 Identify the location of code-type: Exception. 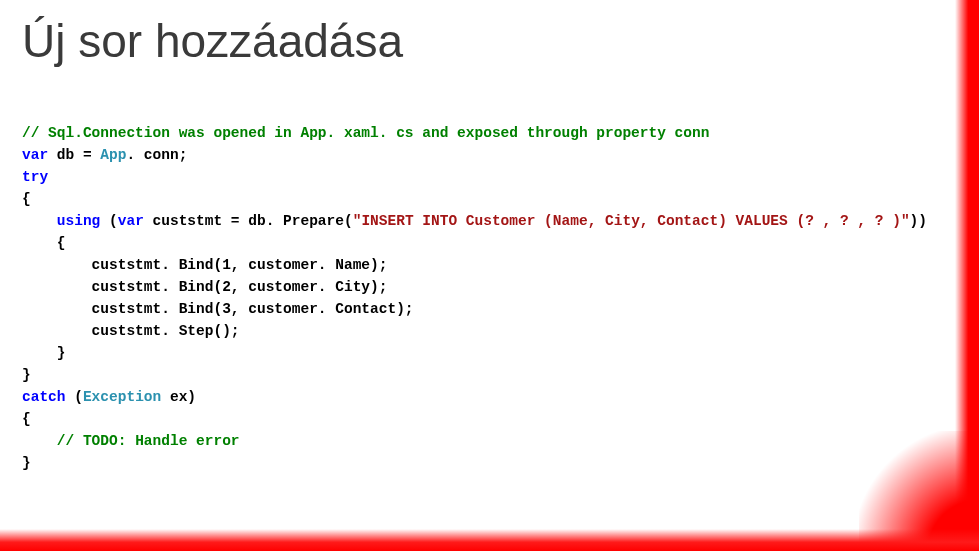
(122, 397).